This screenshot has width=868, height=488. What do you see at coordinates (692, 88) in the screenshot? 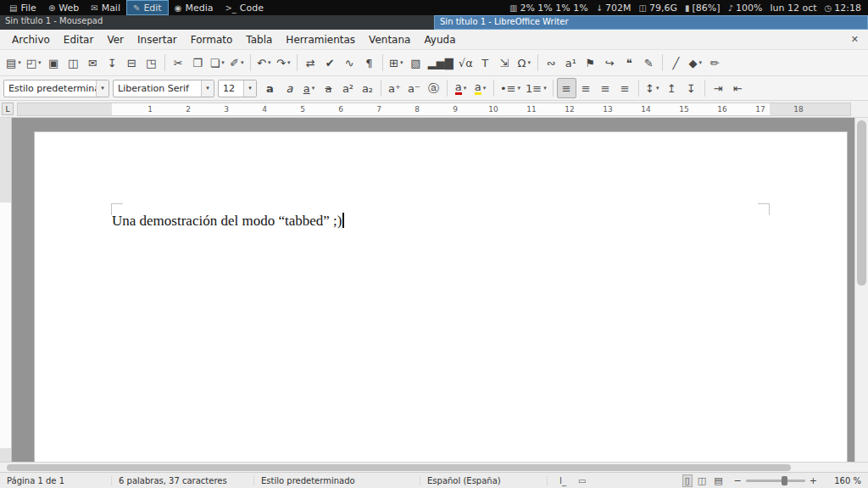
I see `decrease-paragraph-spacing-button: ↧` at bounding box center [692, 88].